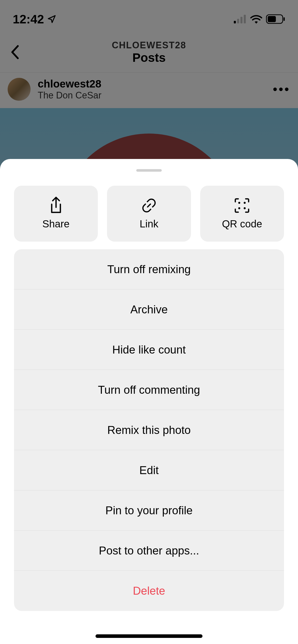 The width and height of the screenshot is (298, 644). I want to click on menu-item-pin-to-your-profile: Pin to your profile, so click(149, 510).